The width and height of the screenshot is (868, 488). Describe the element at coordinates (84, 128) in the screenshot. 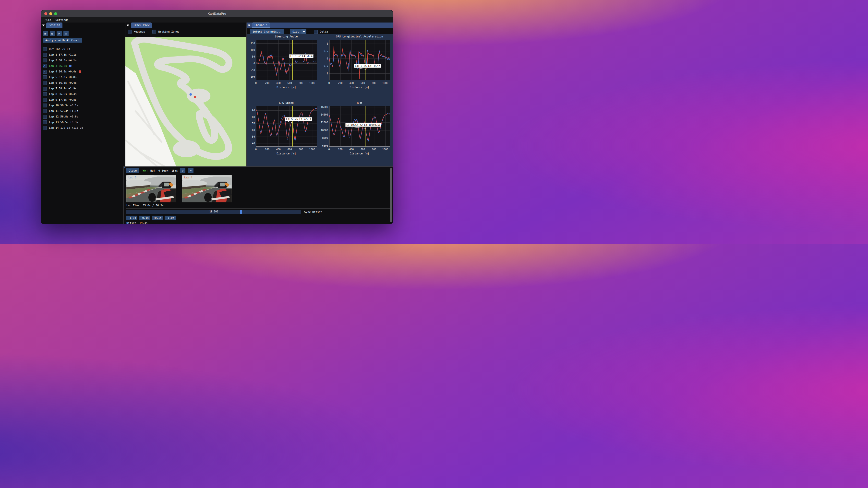

I see `lap-list-item: Lap 14 172.1s +115.9s` at that location.